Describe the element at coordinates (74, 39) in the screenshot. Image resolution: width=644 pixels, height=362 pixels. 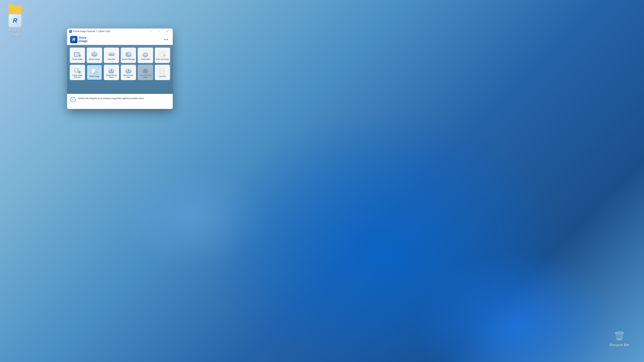
I see `logo-r-letter: R` at that location.